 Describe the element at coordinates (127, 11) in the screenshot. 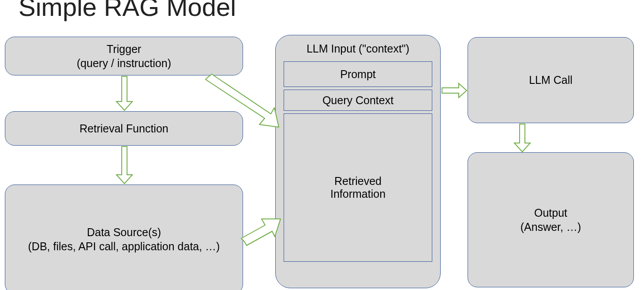

I see `diagram-title: Simple RAG Model` at that location.